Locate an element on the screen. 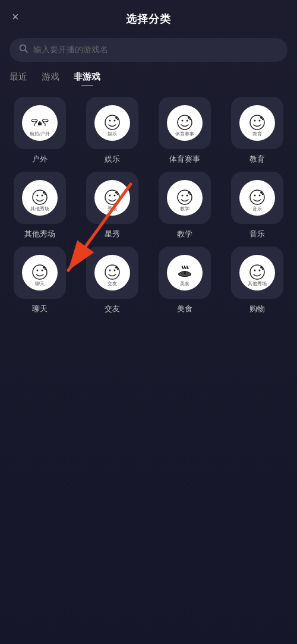  category-shopping-label: 购物 is located at coordinates (257, 309).